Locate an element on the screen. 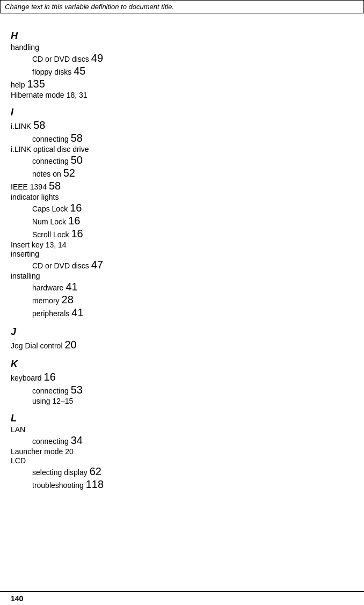 This screenshot has width=364, height=605. list-item: memory 28 is located at coordinates (182, 300).